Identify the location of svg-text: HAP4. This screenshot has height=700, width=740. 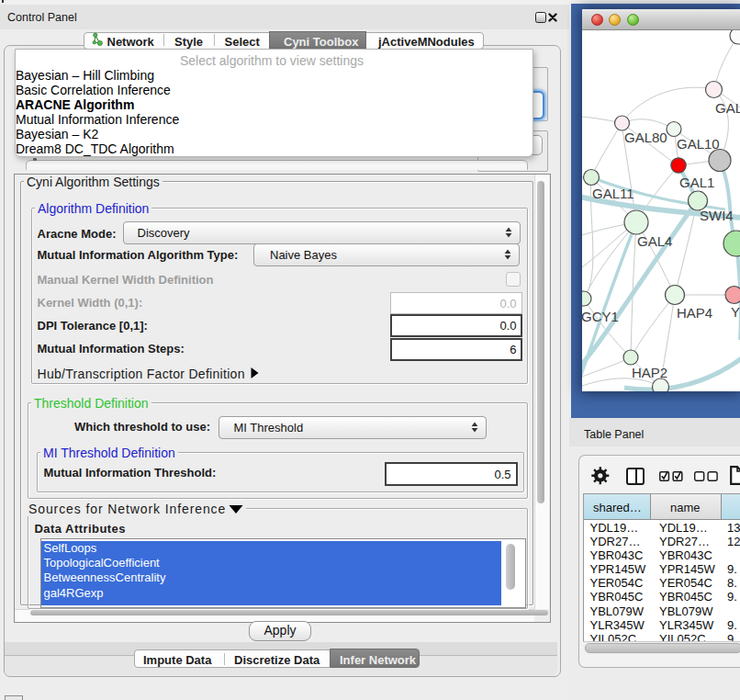
(694, 312).